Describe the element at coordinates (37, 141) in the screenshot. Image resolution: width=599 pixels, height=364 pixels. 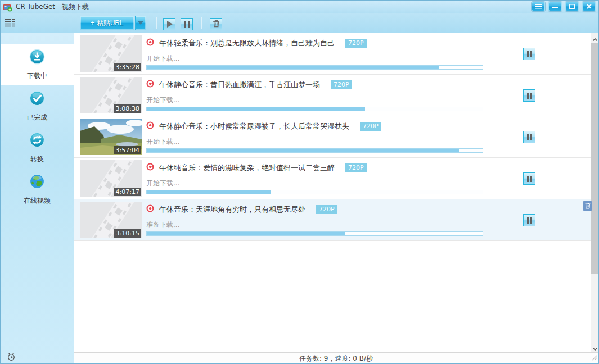
I see `convert-icon` at that location.